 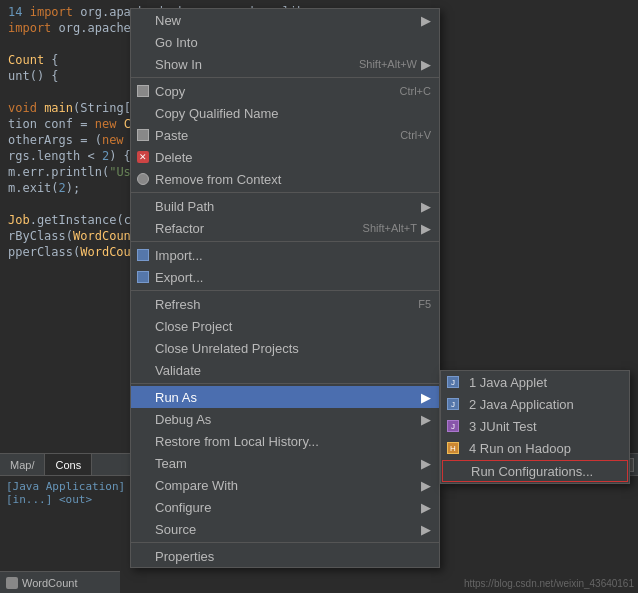 What do you see at coordinates (176, 42) in the screenshot?
I see `menu-item-label: Go Into` at bounding box center [176, 42].